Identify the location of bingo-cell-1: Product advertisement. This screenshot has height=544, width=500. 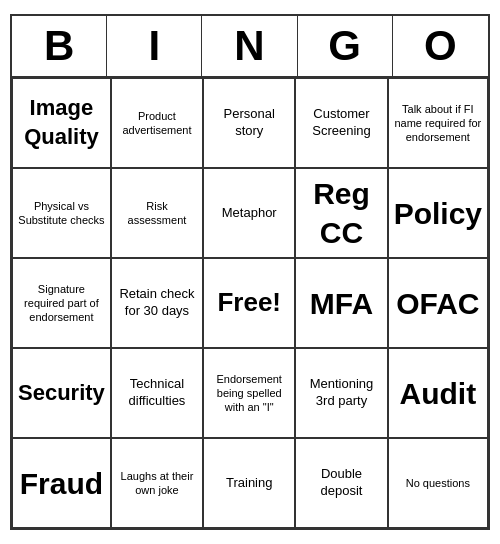
(157, 123).